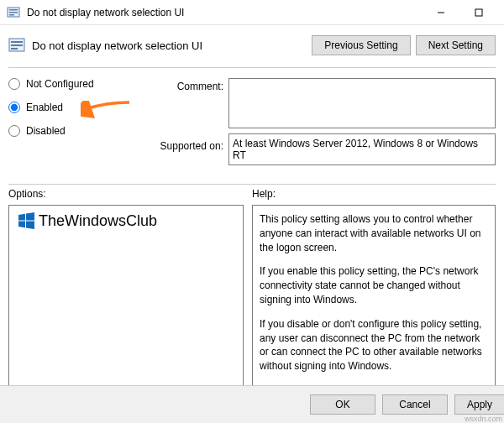 The height and width of the screenshot is (423, 504). What do you see at coordinates (126, 194) in the screenshot?
I see `options-label: Options:` at bounding box center [126, 194].